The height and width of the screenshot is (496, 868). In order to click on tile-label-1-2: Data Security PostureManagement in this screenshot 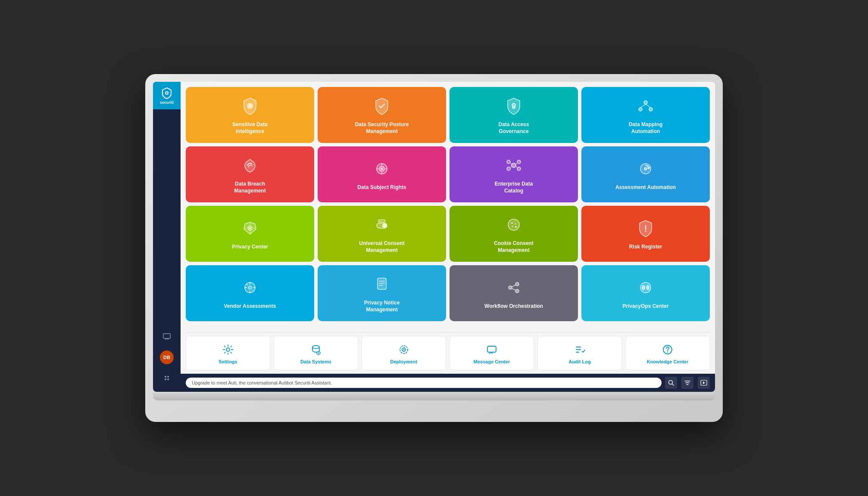, I will do `click(382, 128)`.